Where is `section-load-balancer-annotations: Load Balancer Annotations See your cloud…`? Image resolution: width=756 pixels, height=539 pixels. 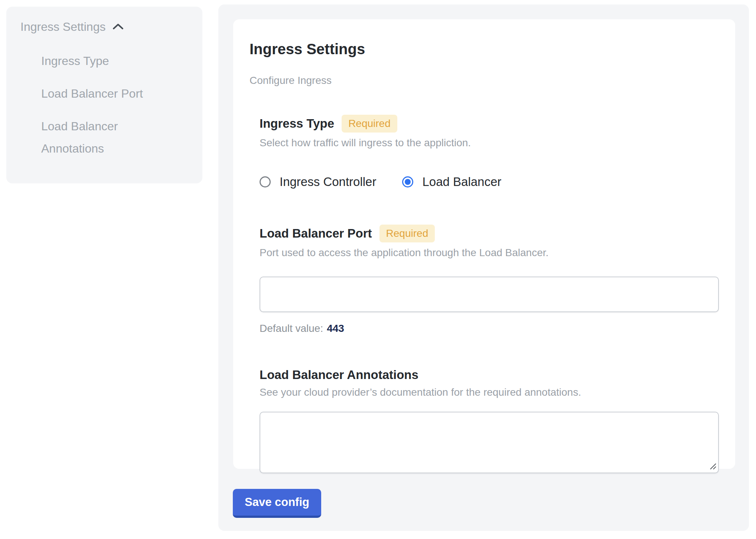 section-load-balancer-annotations: Load Balancer Annotations See your cloud… is located at coordinates (489, 421).